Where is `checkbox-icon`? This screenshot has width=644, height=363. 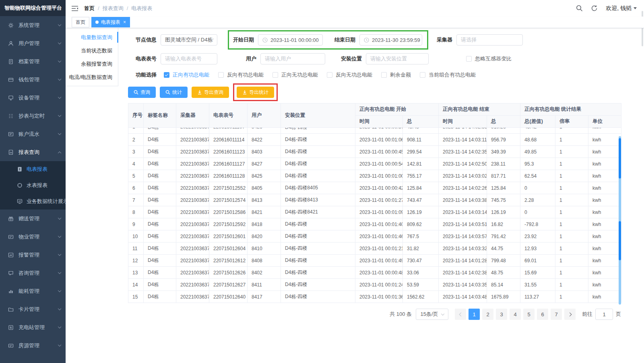
checkbox-icon is located at coordinates (221, 75).